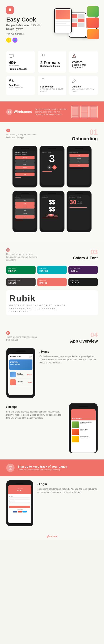  I want to click on recipe-text-area: / Recipe Find and share everyday cooking…, so click(35, 411).